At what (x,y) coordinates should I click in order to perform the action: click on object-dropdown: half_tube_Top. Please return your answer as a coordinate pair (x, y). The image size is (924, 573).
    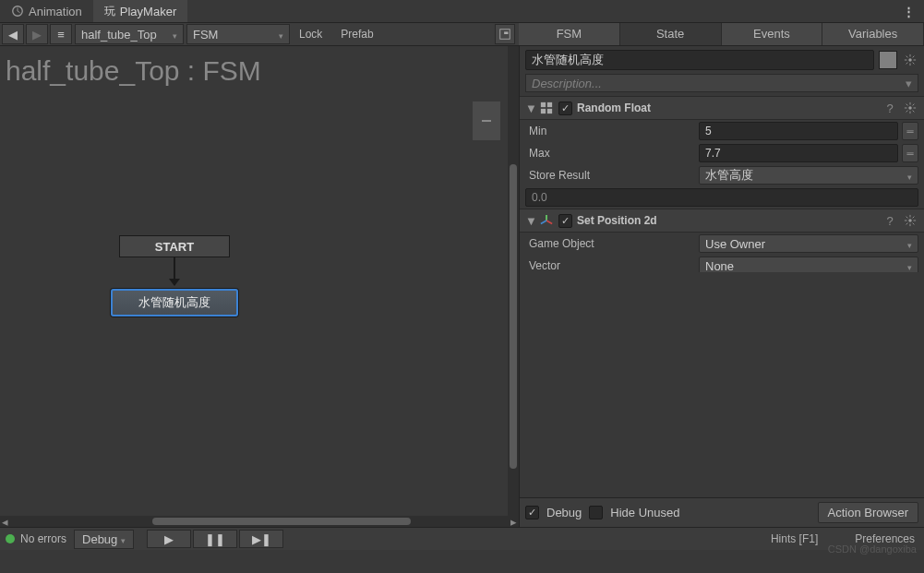
    Looking at the image, I should click on (129, 34).